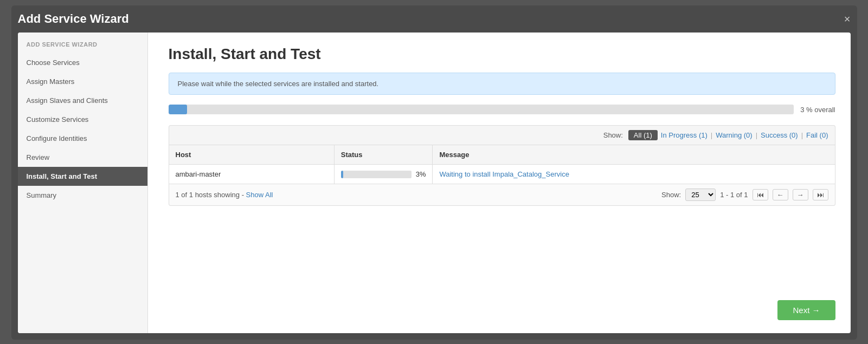  What do you see at coordinates (384, 174) in the screenshot?
I see `status-cell: 3%` at bounding box center [384, 174].